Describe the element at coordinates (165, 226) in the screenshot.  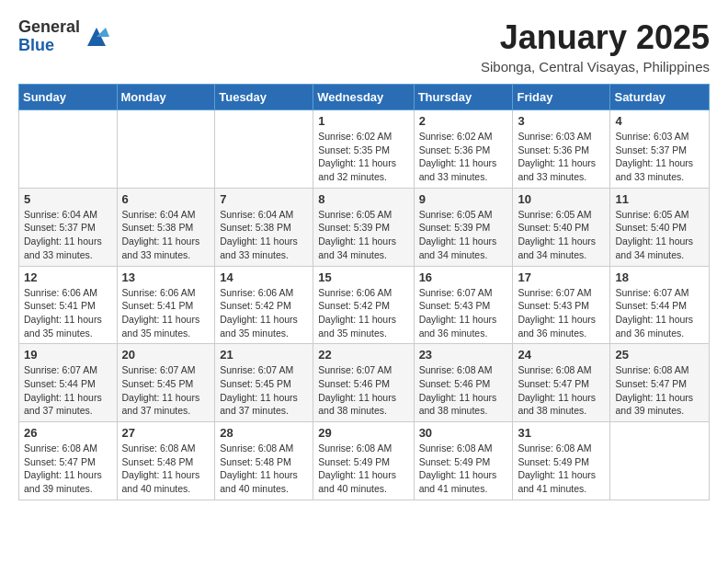
I see `calendar-cell: 6Sunrise: 6:04 AM Sunset: 5:38 PM Daylig…` at that location.